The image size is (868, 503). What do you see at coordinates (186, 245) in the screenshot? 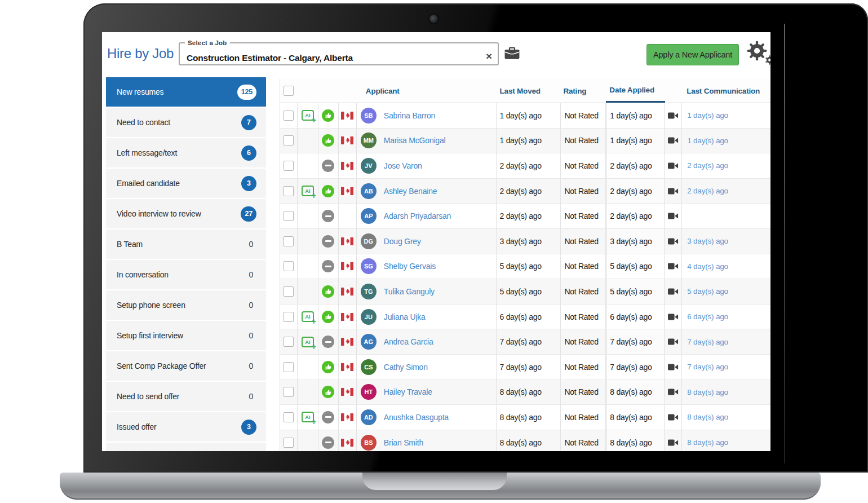
I see `sidebar-item-b-team: B Team0` at bounding box center [186, 245].